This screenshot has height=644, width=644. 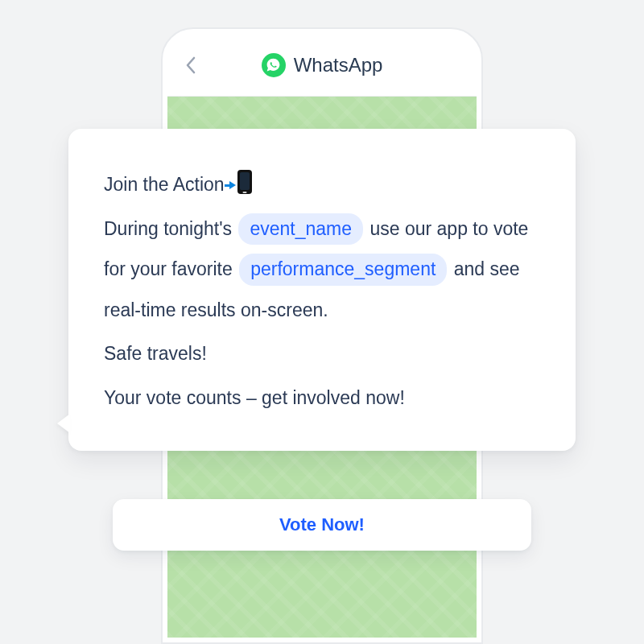 I want to click on app-title: WhatsApp, so click(x=338, y=65).